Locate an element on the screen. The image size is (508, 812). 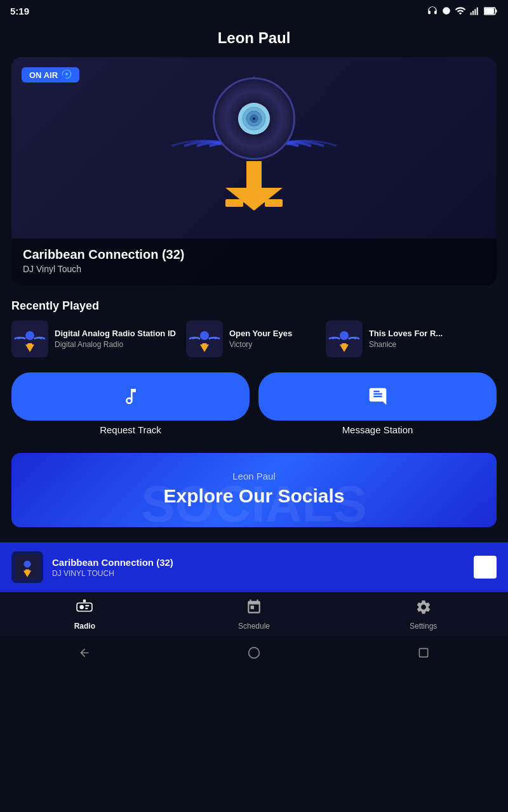
request-track-wrap: Request Track is located at coordinates (131, 403).